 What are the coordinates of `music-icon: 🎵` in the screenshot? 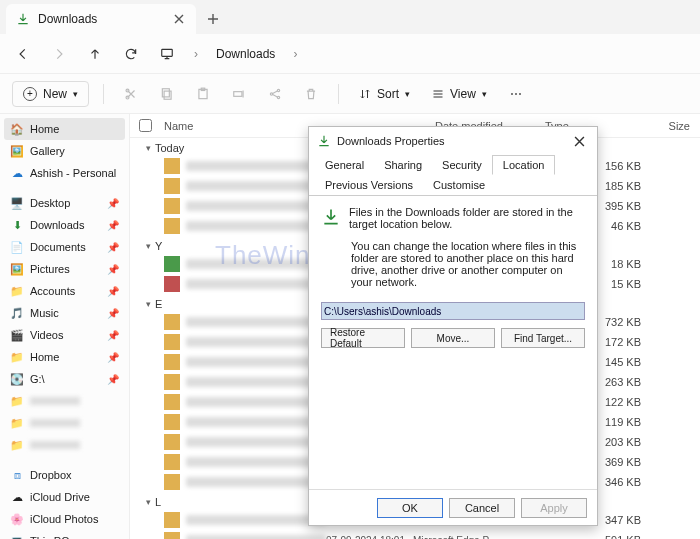 It's located at (17, 313).